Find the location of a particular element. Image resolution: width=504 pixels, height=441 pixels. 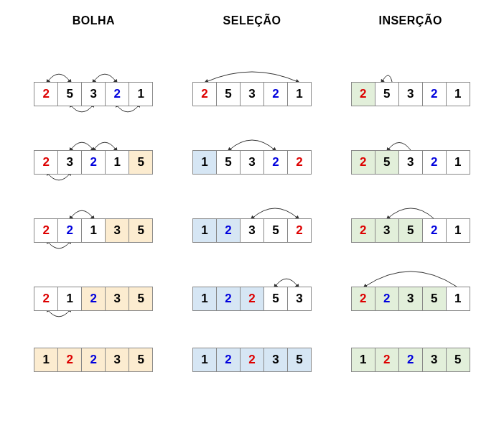

array: 22135 is located at coordinates (93, 231).